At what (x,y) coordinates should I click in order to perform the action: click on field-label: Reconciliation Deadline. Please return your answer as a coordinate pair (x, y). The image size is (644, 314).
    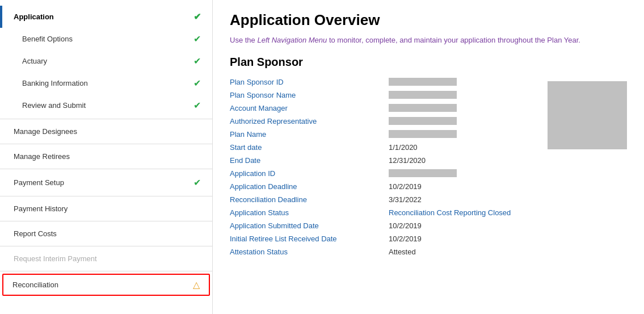
    Looking at the image, I should click on (309, 200).